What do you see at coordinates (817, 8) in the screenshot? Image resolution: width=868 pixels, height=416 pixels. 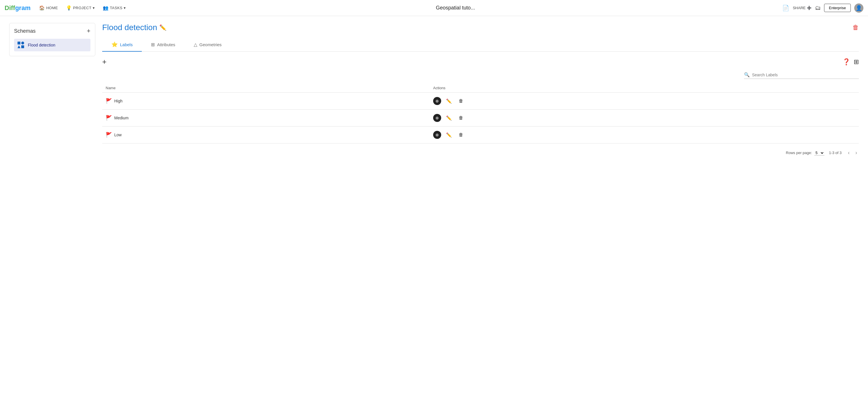 I see `layout-icon: 🗂` at bounding box center [817, 8].